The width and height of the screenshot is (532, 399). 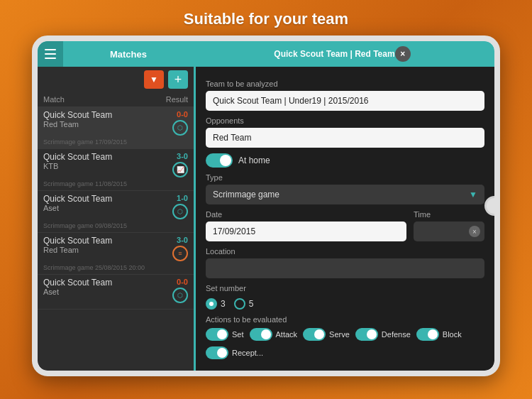 I want to click on set-5-option: 5, so click(x=244, y=304).